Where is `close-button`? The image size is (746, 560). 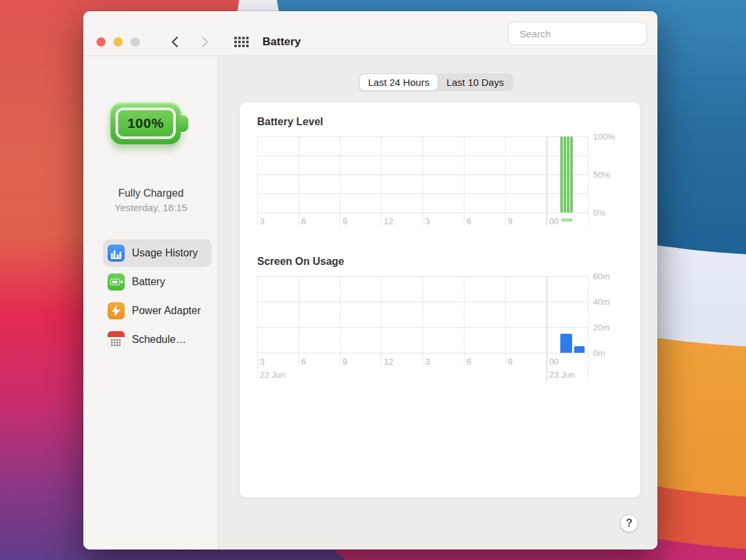
close-button is located at coordinates (101, 42).